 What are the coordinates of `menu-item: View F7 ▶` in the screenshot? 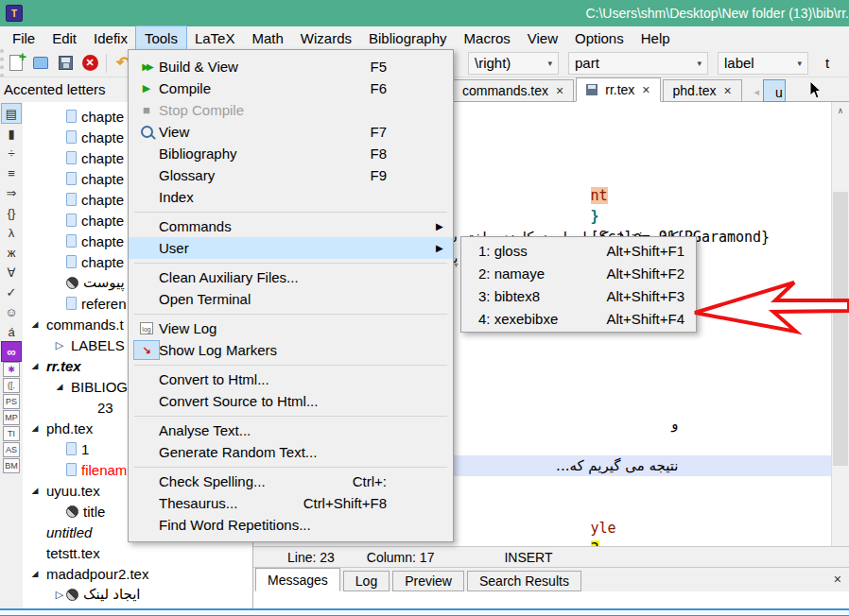 It's located at (291, 132).